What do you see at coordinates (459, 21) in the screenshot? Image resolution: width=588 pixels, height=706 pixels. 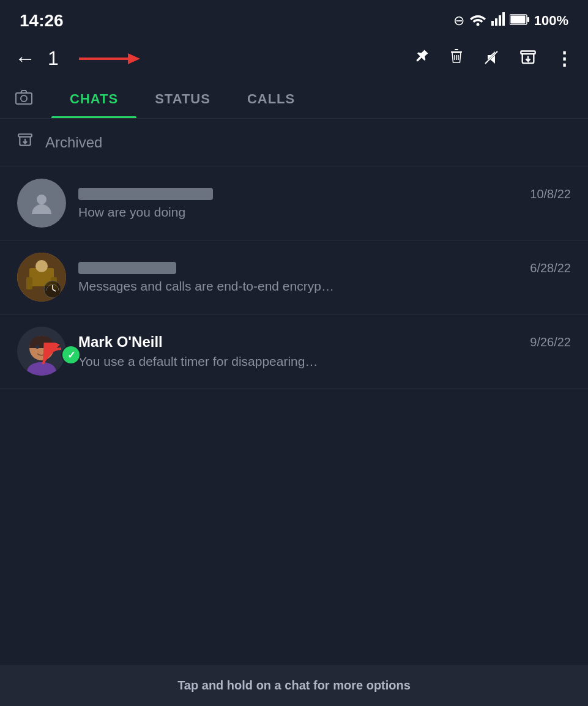 I see `dnd-icon: ⊖` at bounding box center [459, 21].